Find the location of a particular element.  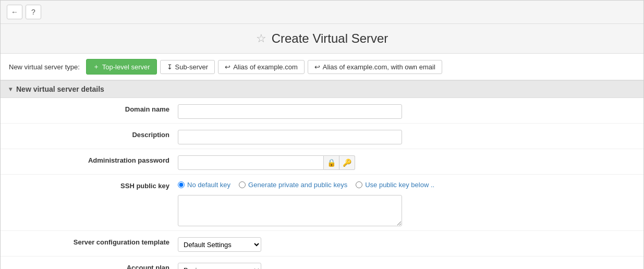

question-icon: ? is located at coordinates (33, 12).